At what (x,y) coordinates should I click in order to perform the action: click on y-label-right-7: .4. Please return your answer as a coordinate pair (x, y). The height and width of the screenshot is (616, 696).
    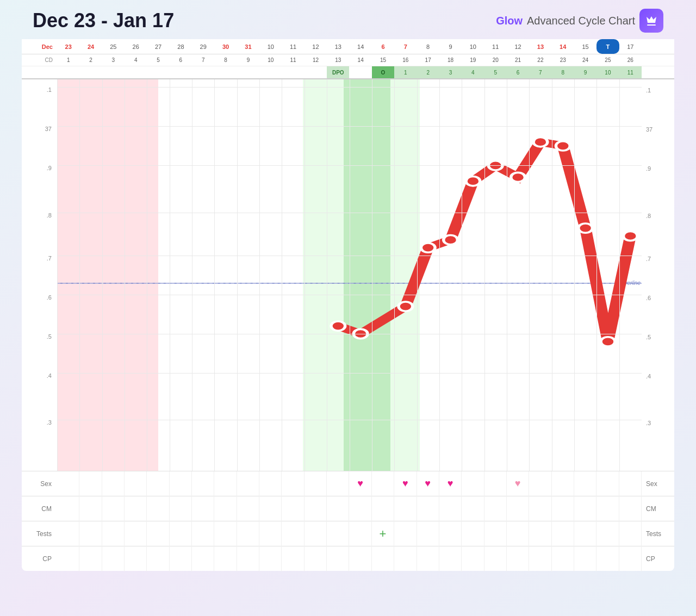
    Looking at the image, I should click on (658, 376).